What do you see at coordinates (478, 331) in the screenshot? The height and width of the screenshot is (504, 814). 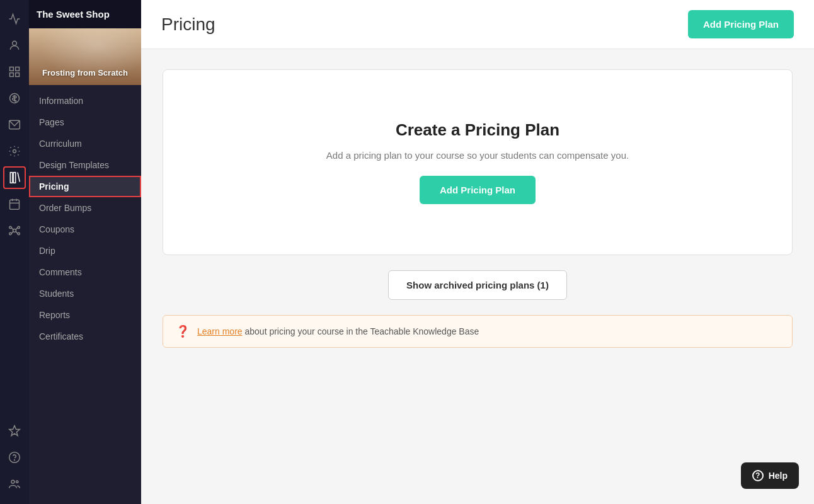 I see `info-banner: ❓ Learn more about pricing your course i…` at bounding box center [478, 331].